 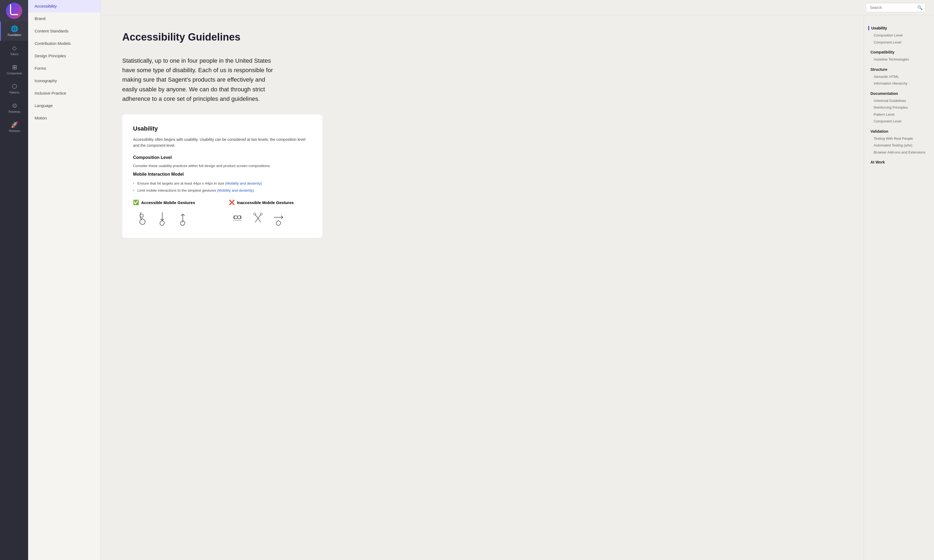 What do you see at coordinates (222, 158) in the screenshot?
I see `composition-level-title: Composition Level` at bounding box center [222, 158].